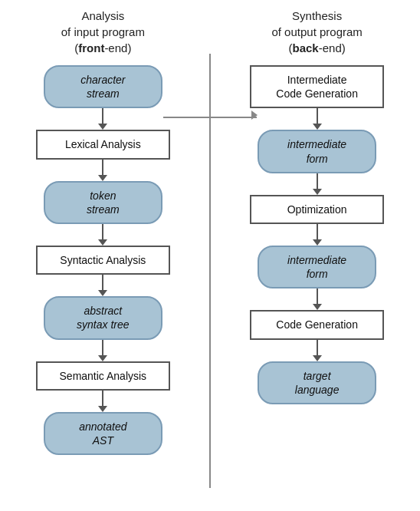 Image resolution: width=420 pixels, height=511 pixels. Describe the element at coordinates (317, 325) in the screenshot. I see `code-generation-box: Code Generation` at that location.